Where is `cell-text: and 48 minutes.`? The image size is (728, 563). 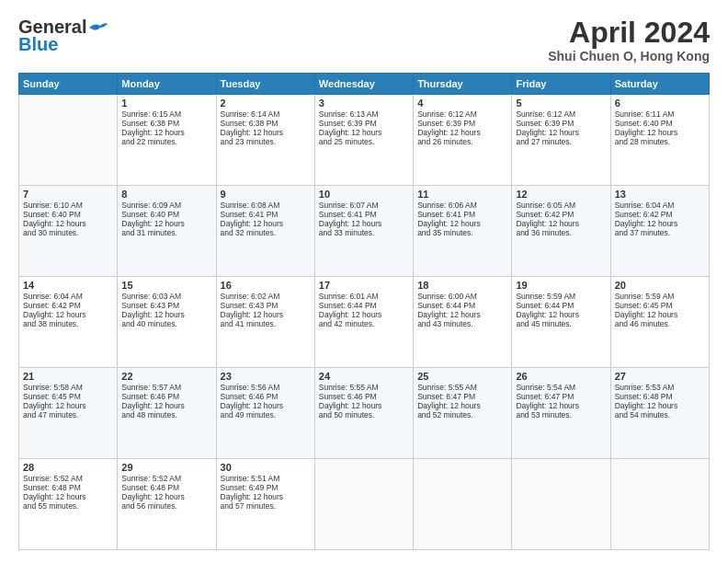
cell-text: and 48 minutes. is located at coordinates (166, 415).